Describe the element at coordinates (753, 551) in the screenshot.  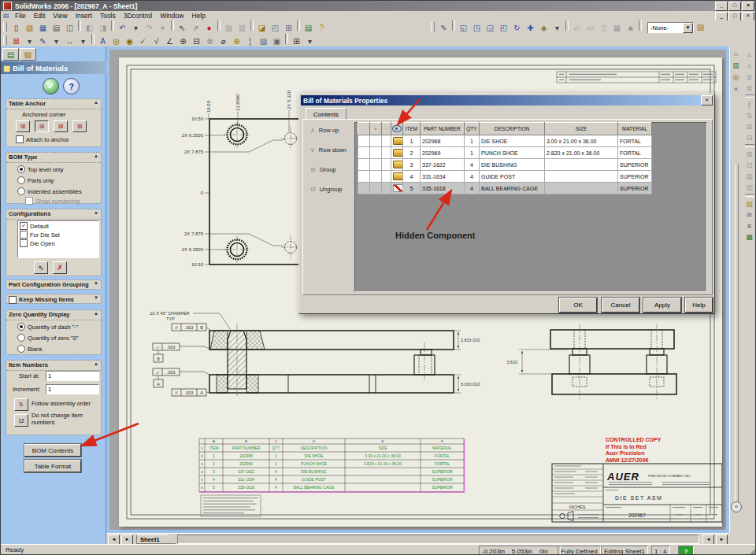
I see `resize-grip: ◢` at that location.